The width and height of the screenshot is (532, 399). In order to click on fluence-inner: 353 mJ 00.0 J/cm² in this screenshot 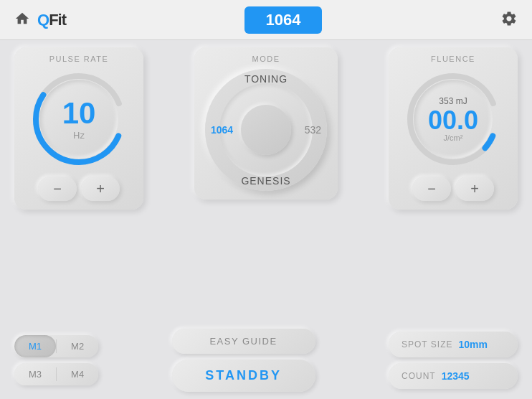, I will do `click(453, 119)`.